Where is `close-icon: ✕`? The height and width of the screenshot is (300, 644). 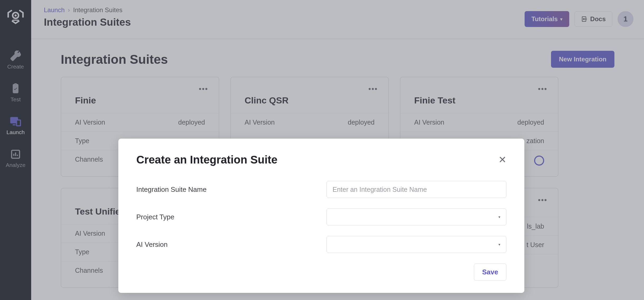 close-icon: ✕ is located at coordinates (502, 160).